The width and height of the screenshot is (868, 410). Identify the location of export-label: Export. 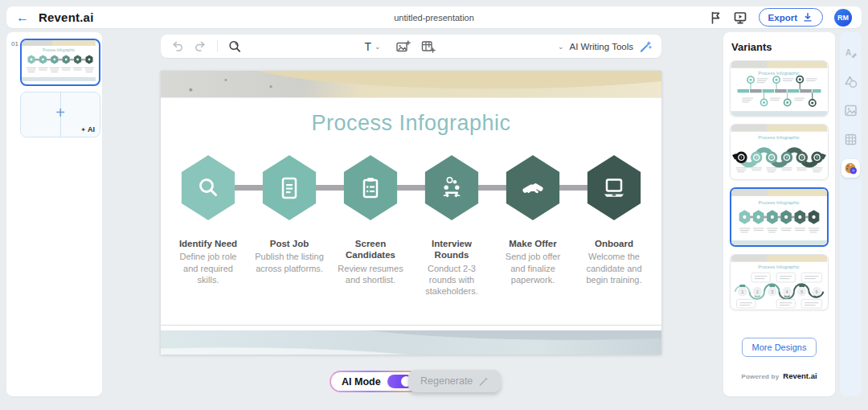
(783, 18).